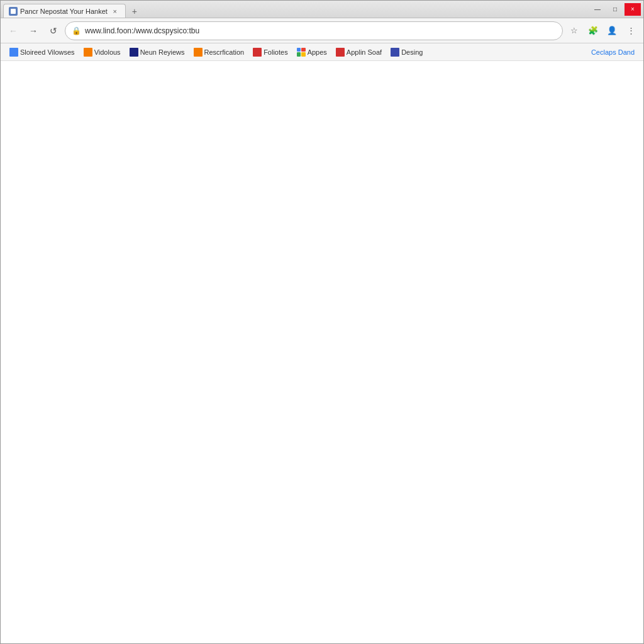 The image size is (644, 644). I want to click on bookmarks-right: Ceclaps Dand, so click(613, 52).